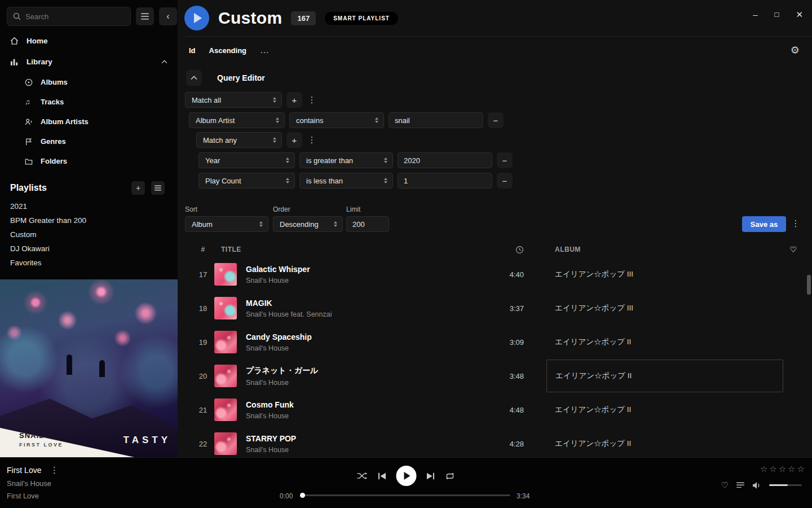 This screenshot has width=812, height=508. Describe the element at coordinates (89, 122) in the screenshot. I see `sidebar-item-album-artists: Album Artists` at that location.